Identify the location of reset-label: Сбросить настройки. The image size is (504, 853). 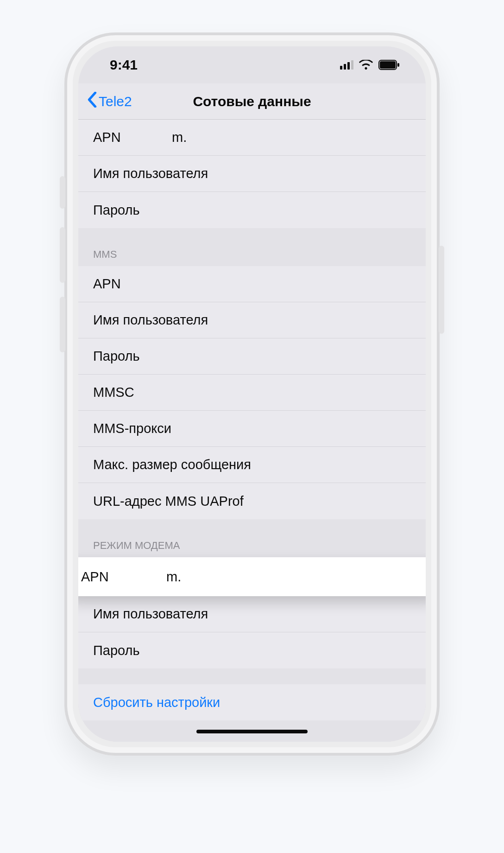
(157, 703).